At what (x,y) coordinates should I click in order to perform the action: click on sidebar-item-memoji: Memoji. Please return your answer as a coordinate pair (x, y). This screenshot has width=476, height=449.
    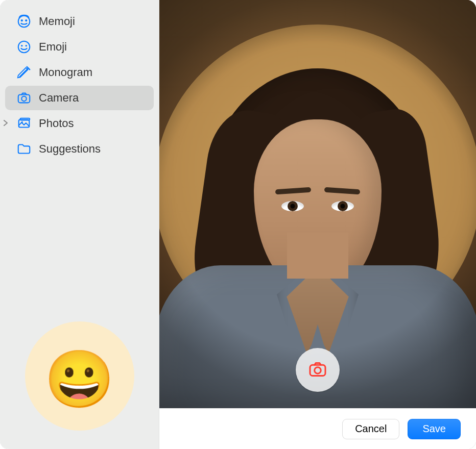
    Looking at the image, I should click on (80, 21).